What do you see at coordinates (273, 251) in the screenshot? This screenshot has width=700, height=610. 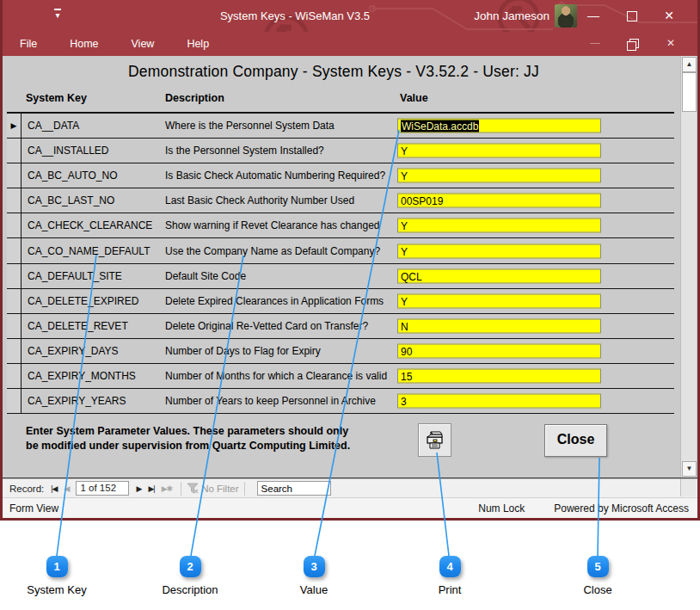 I see `description-cell: Use the Company Name as Default Company?` at bounding box center [273, 251].